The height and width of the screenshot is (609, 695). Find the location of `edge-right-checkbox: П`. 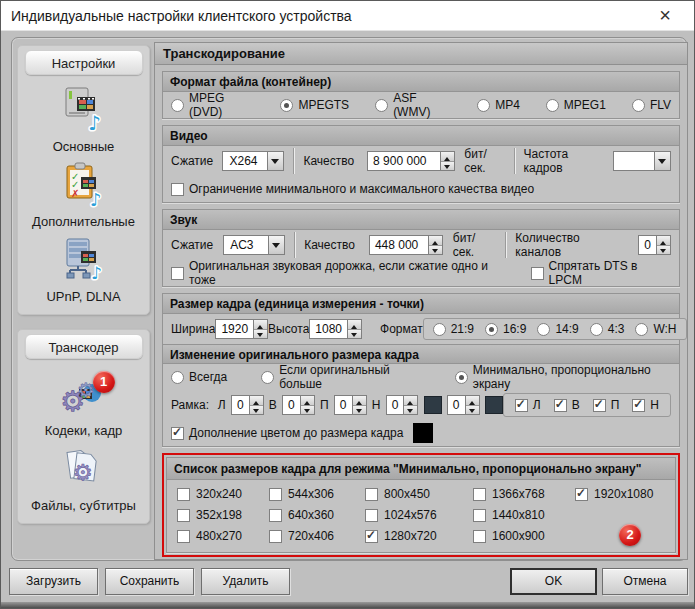

edge-right-checkbox: П is located at coordinates (606, 405).